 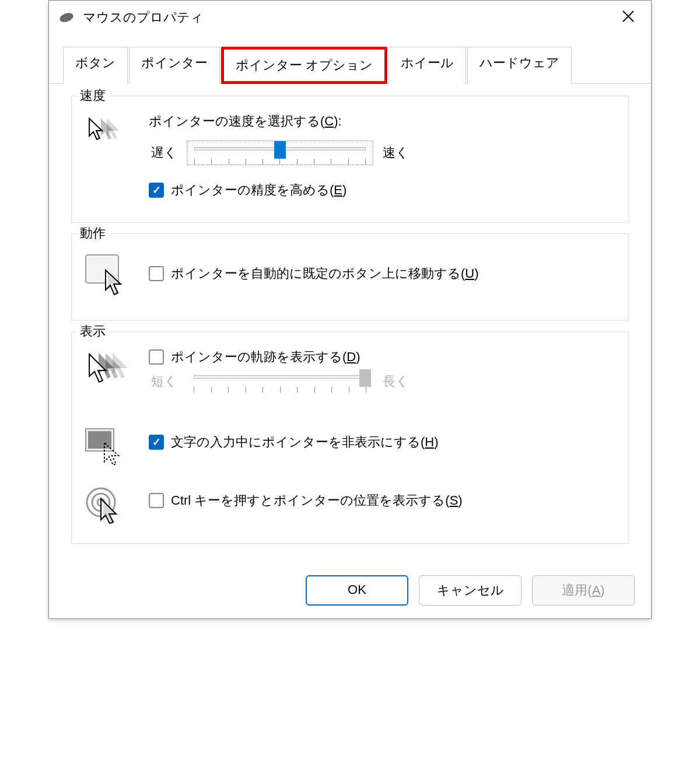 I want to click on pointer-speed-slider, so click(x=280, y=153).